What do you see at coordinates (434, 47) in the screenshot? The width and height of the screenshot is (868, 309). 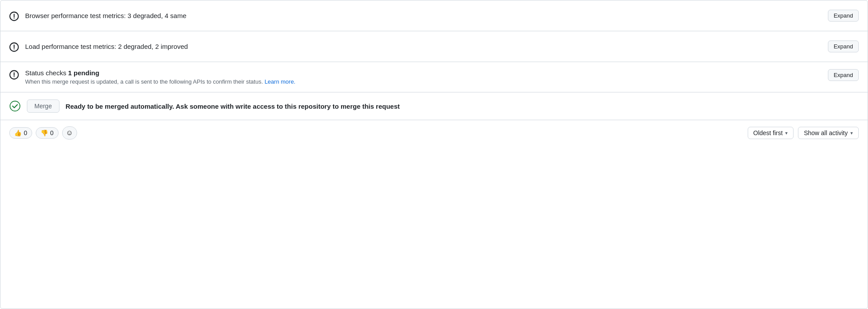 I see `load-perf-row: Load performance test metrics: 2 degrade…` at bounding box center [434, 47].